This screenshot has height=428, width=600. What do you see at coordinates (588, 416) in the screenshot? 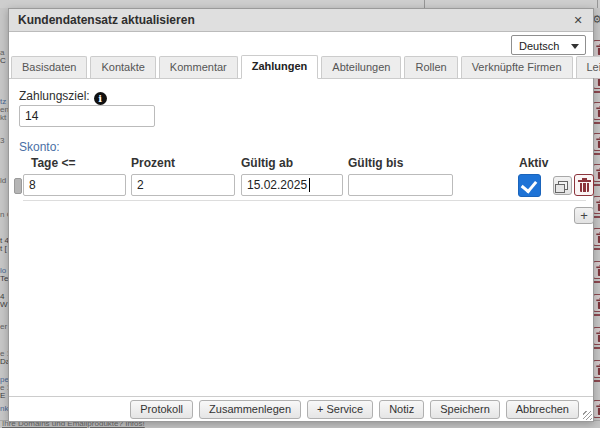
I see `resize-grip` at bounding box center [588, 416].